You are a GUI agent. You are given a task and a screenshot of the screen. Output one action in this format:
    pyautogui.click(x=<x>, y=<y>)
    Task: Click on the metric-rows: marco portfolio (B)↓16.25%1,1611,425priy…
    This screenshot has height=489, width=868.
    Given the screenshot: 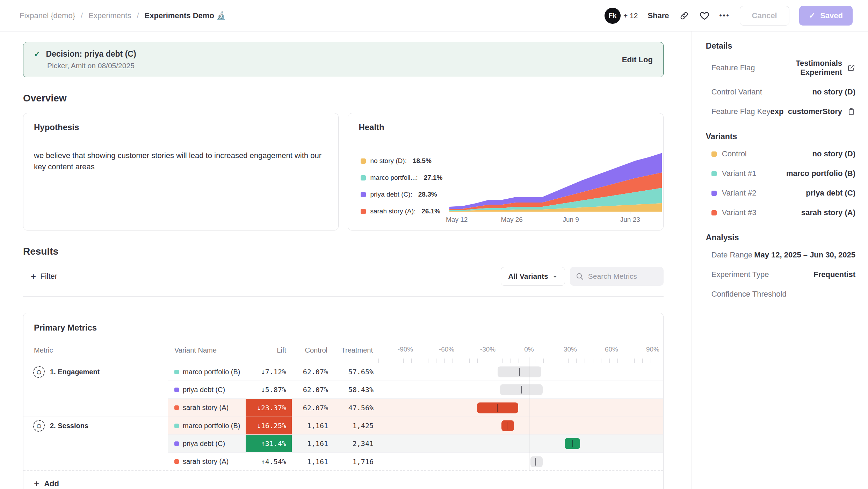 What is the action you would take?
    pyautogui.click(x=416, y=444)
    